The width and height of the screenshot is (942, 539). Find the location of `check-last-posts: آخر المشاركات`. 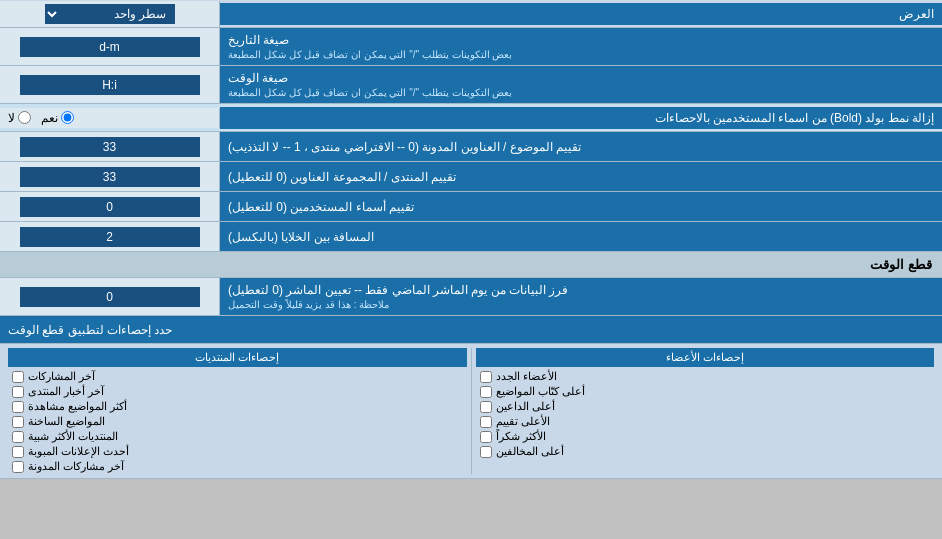

check-last-posts: آخر المشاركات is located at coordinates (238, 376).